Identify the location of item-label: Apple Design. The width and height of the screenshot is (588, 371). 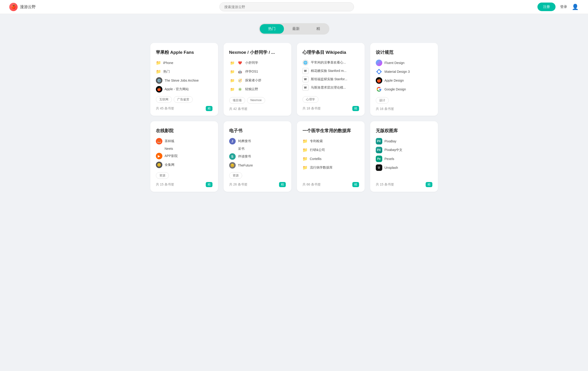
(394, 81).